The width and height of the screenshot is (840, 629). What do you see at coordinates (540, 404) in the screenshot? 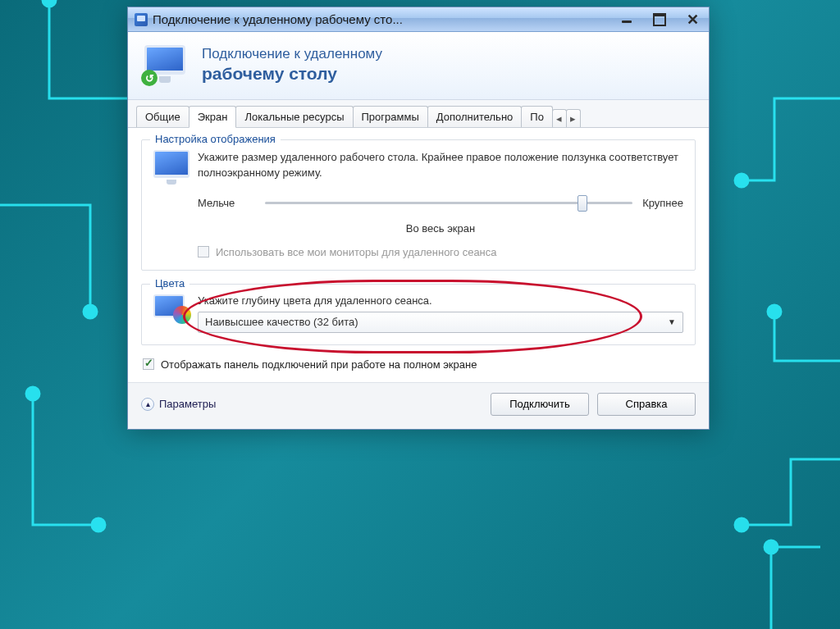
I see `connect-button: Подключить` at bounding box center [540, 404].